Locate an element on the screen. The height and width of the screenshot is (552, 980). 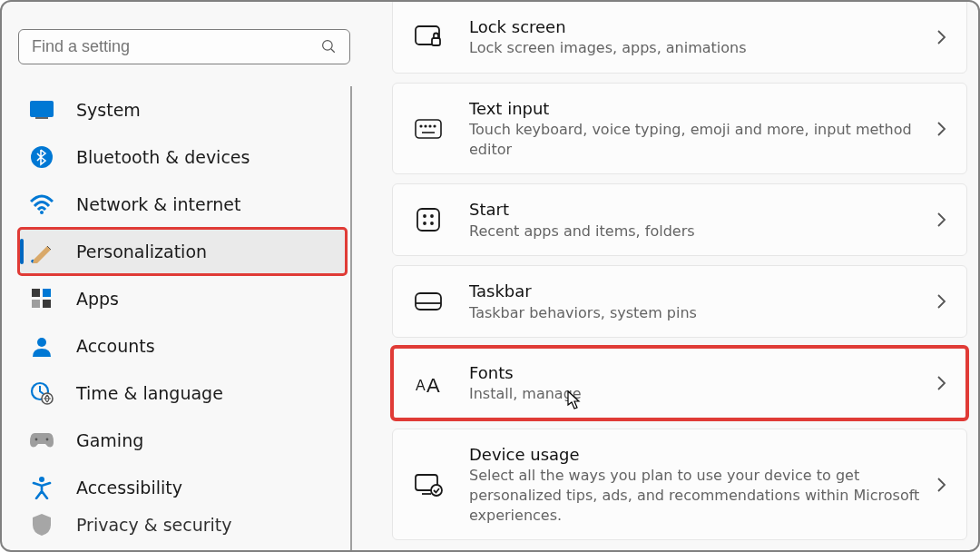
card-desc: Recent apps and items, folders is located at coordinates (697, 232).